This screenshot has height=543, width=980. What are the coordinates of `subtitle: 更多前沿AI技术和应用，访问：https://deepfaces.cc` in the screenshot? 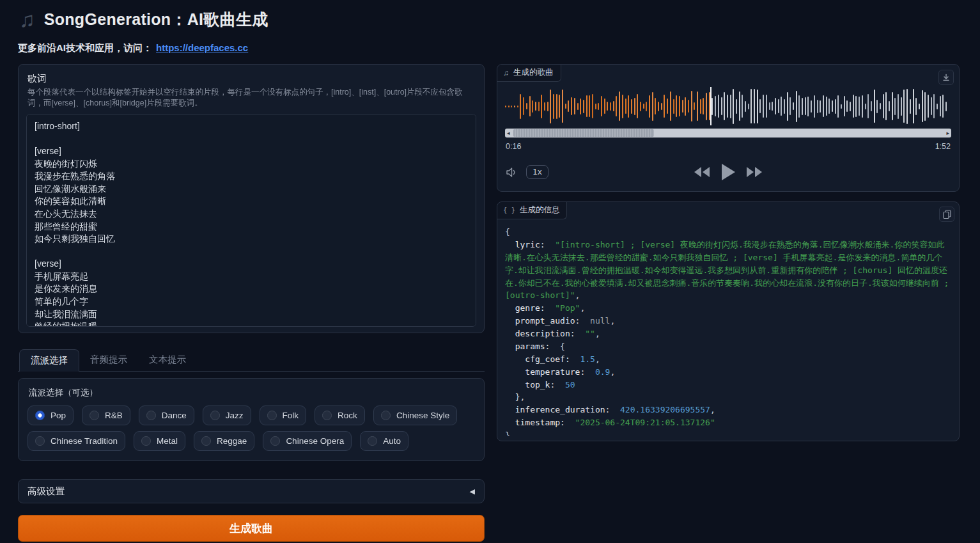 It's located at (133, 49).